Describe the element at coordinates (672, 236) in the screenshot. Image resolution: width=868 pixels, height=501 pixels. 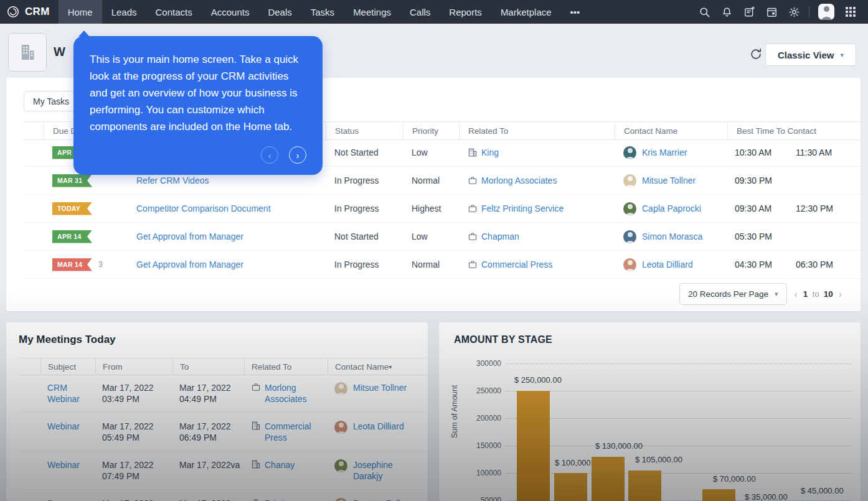
I see `contact-name-link: Simon Morasca` at that location.